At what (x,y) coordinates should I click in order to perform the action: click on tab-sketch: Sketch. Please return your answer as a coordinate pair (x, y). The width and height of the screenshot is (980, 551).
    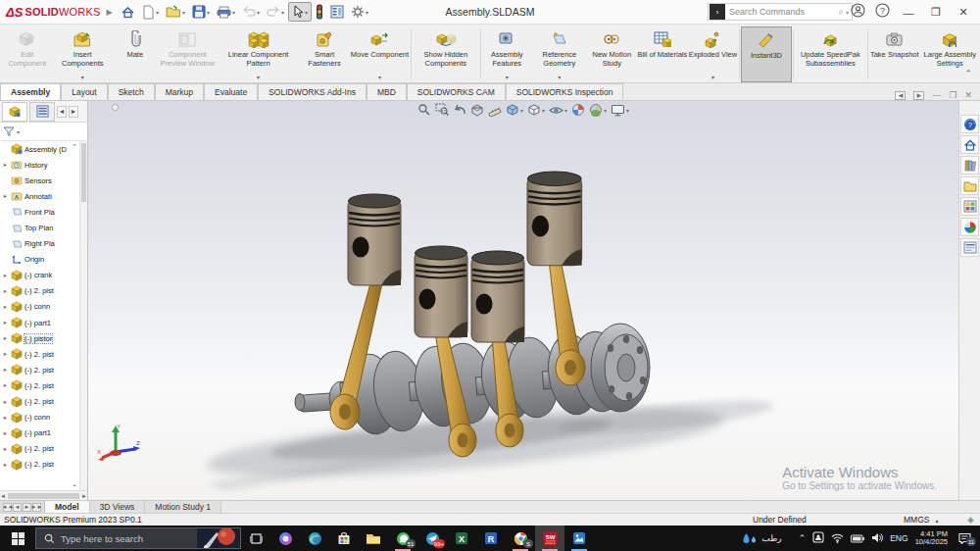
    Looking at the image, I should click on (131, 92).